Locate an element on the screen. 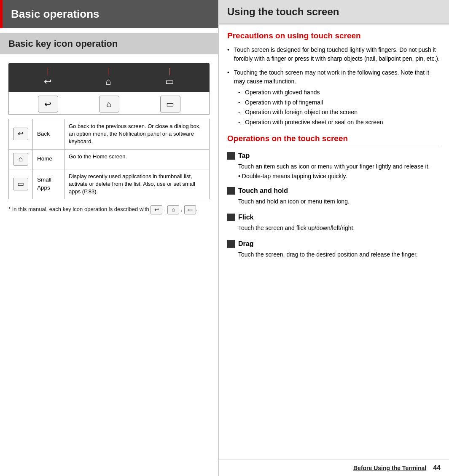 This screenshot has height=476, width=449. back-table-icon: ↩ is located at coordinates (21, 134).